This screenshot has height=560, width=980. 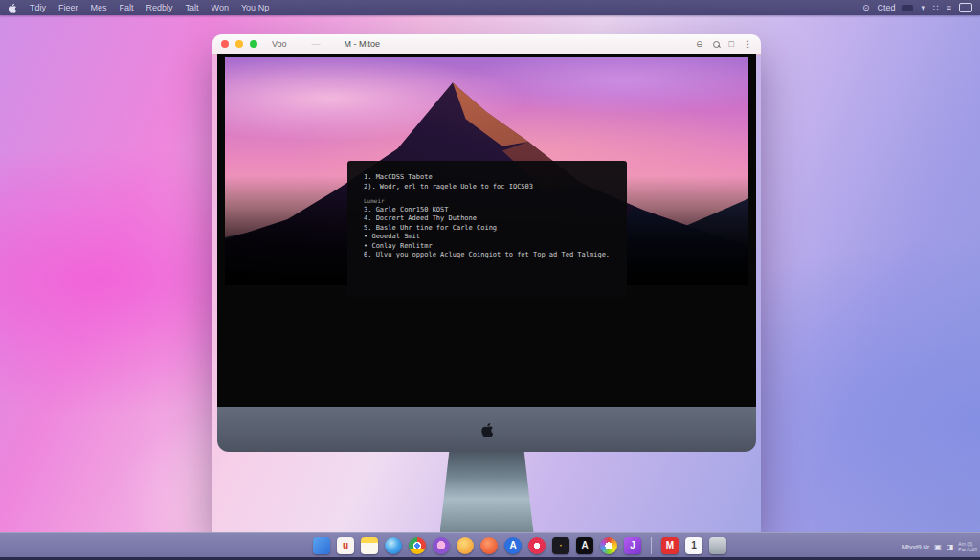 I want to click on note-line: 3. Garle Conr150 KOST, so click(x=490, y=211).